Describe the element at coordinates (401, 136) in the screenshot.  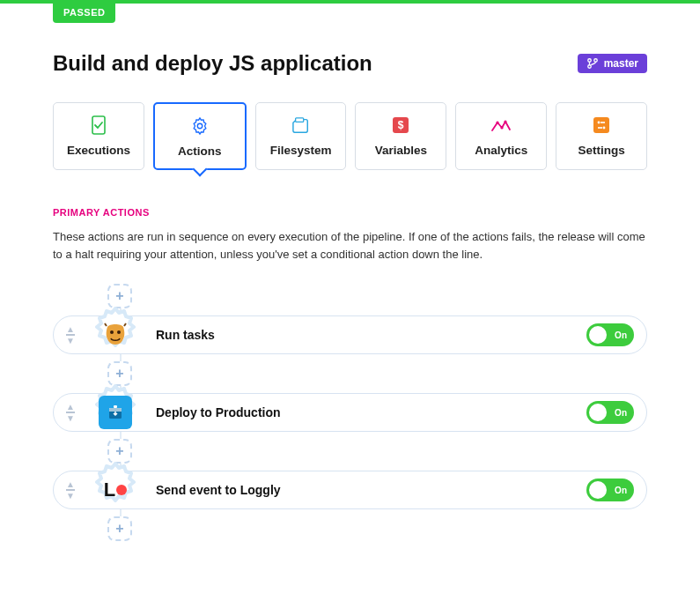
I see `tab-variables: $ Variables` at that location.